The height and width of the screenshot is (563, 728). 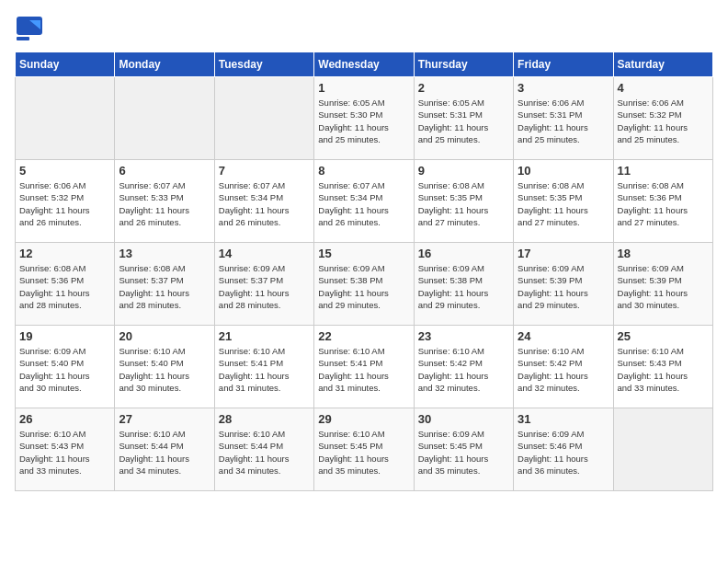 What do you see at coordinates (563, 201) in the screenshot?
I see `calendar-cell: 10Sunrise: 6:08 AM Sunset: 5:35 PM Dayli…` at bounding box center [563, 201].